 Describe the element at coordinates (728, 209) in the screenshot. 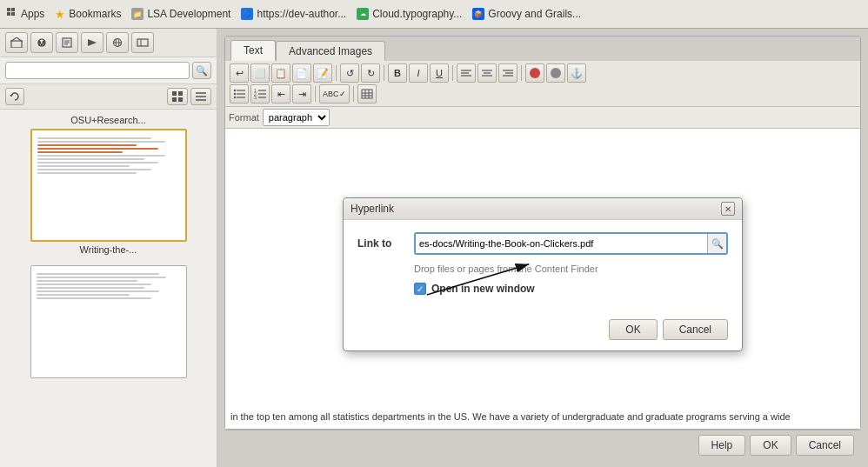

I see `dialog-close-button: ✕` at that location.